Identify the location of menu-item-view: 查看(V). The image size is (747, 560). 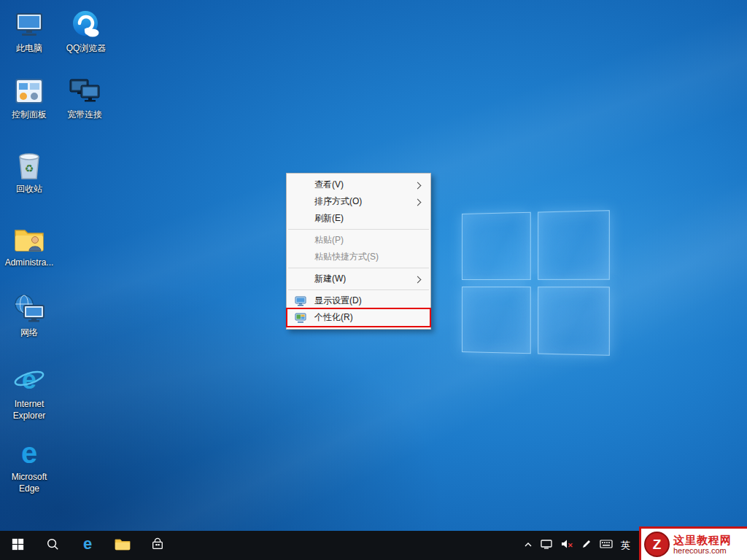
(359, 185).